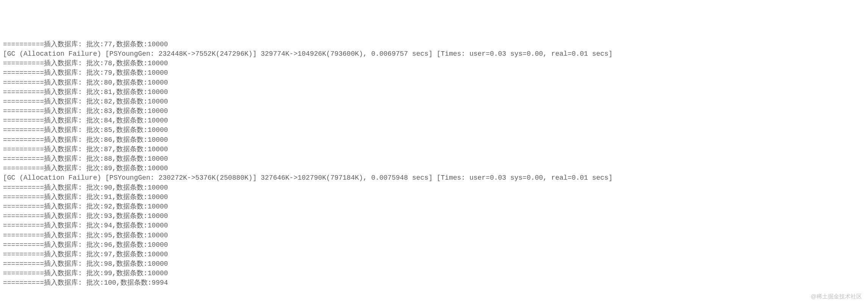 Image resolution: width=868 pixels, height=304 pixels. Describe the element at coordinates (434, 245) in the screenshot. I see `insert-log-line: ==========插入数据库: 批次:96,数据条数:10000` at that location.